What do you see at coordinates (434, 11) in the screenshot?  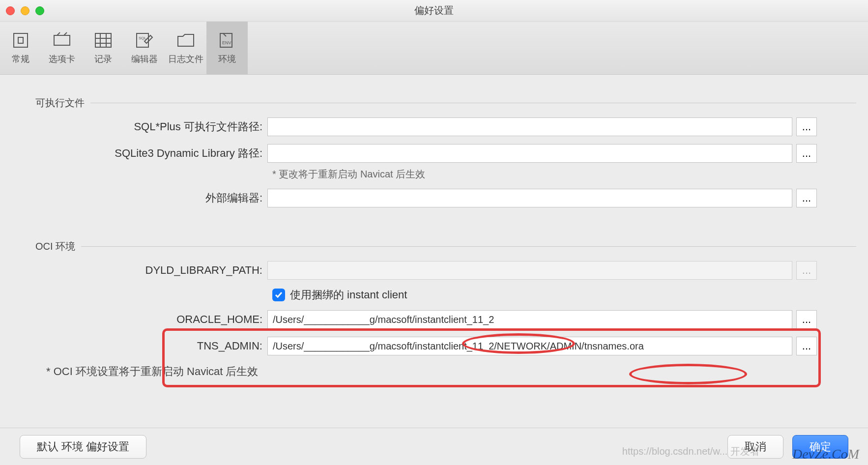 I see `titlebar: 偏好设置` at bounding box center [434, 11].